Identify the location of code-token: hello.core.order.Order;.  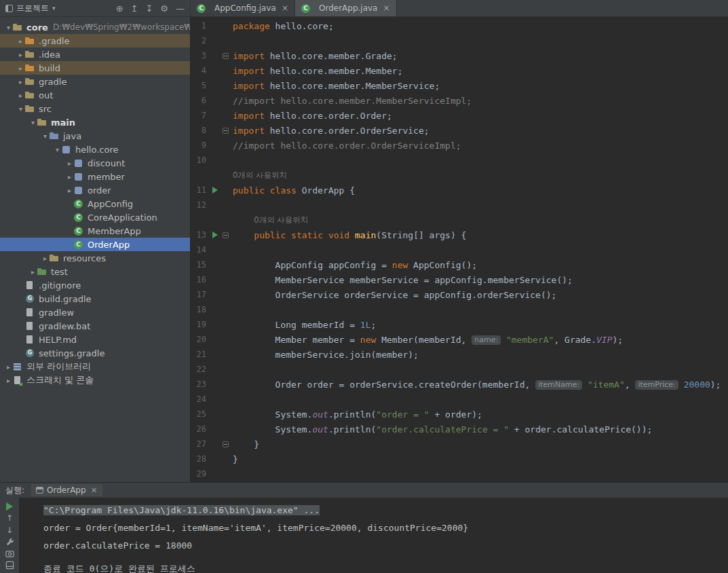
(328, 115).